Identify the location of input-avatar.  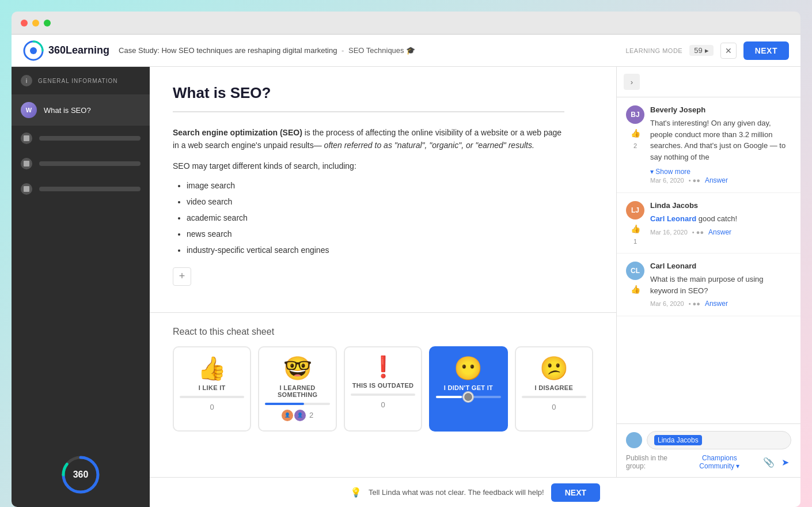
(634, 440).